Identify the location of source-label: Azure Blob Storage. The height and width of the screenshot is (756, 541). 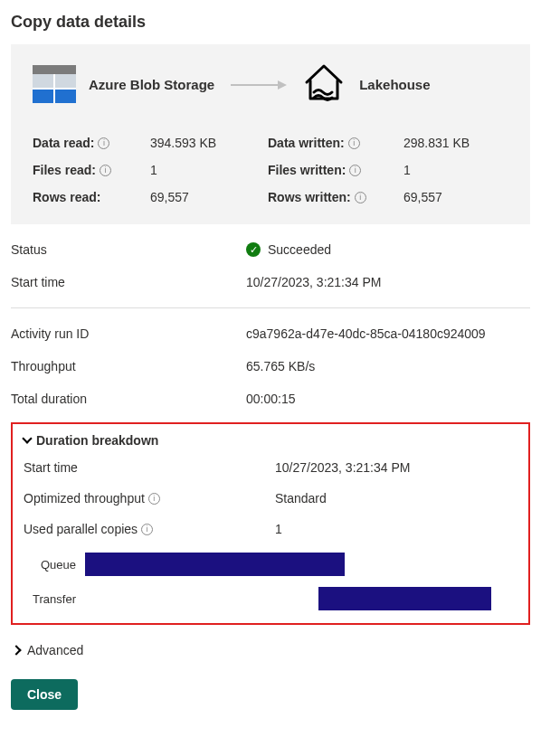
(152, 85).